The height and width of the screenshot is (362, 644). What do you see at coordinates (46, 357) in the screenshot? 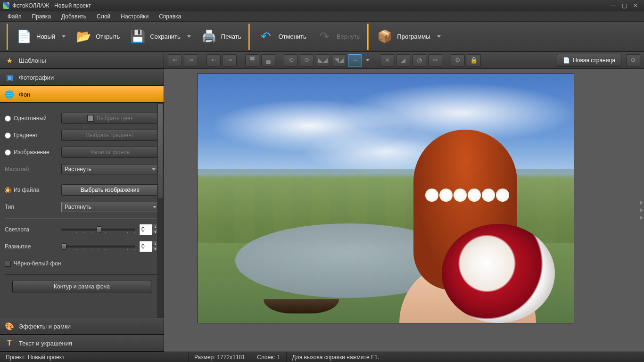
I see `project-value: Новый проект` at bounding box center [46, 357].